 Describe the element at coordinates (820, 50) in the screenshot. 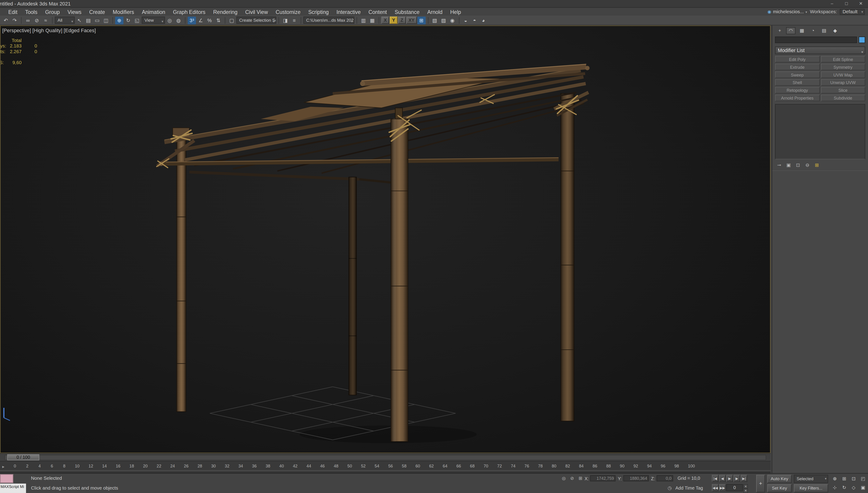

I see `modifier-list-dropdown: Modifier List` at that location.